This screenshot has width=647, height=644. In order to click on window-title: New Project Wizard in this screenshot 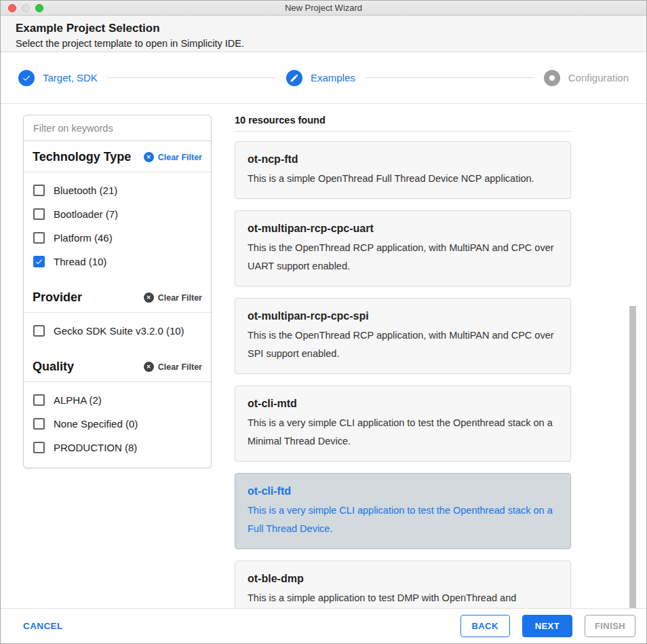, I will do `click(324, 8)`.